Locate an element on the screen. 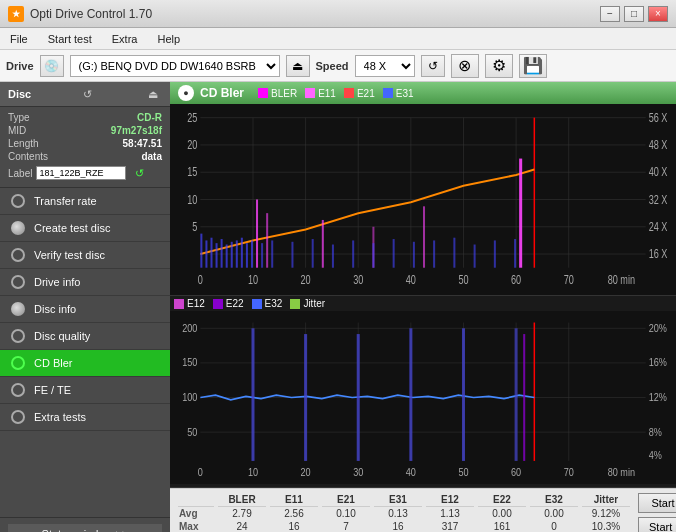 The height and width of the screenshot is (532, 676). sidebar-item-disc-info: Disc info is located at coordinates (85, 310).